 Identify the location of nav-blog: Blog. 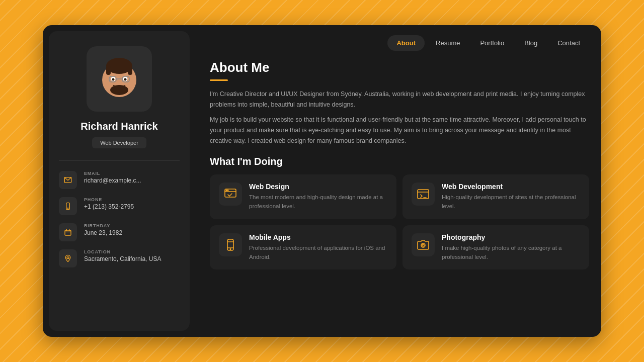
(531, 43).